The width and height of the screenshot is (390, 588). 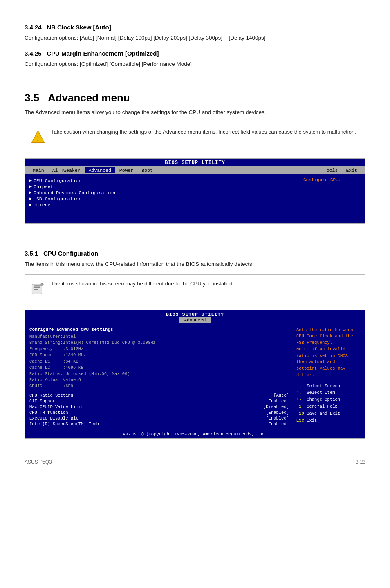 I want to click on bios2-val-cpuratio: [Auto], so click(x=281, y=395).